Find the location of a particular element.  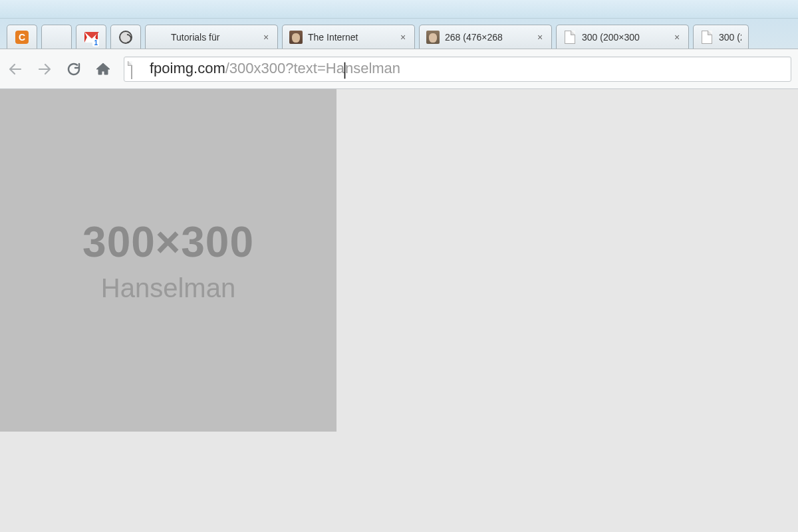

pinned-tab-ring is located at coordinates (126, 37).